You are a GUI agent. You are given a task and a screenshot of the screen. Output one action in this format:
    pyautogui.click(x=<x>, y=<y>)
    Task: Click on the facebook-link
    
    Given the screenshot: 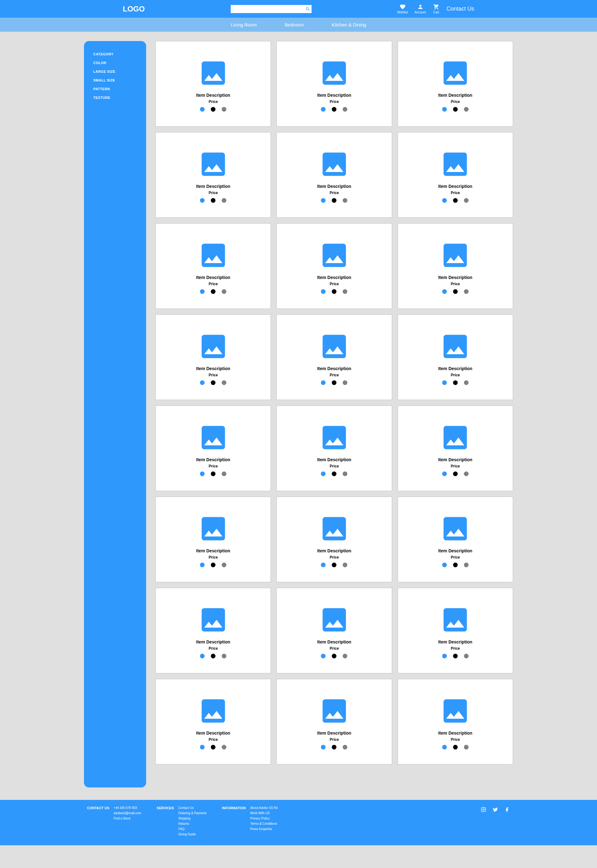 What is the action you would take?
    pyautogui.click(x=507, y=810)
    